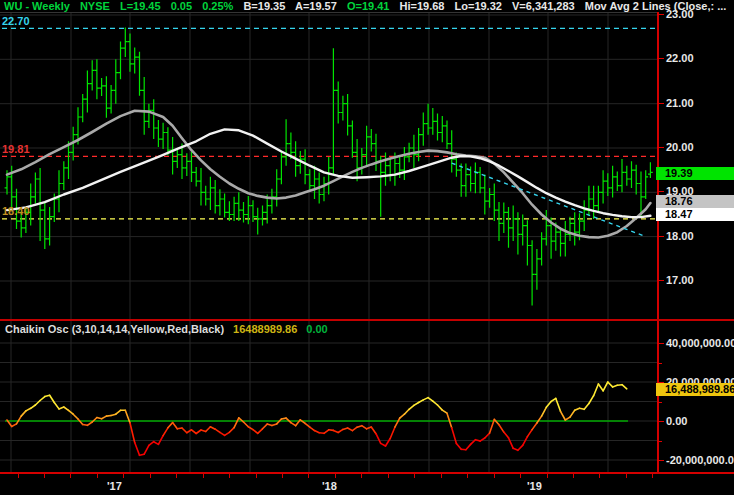 The width and height of the screenshot is (734, 495). What do you see at coordinates (680, 280) in the screenshot?
I see `price-axis-label: 17.00` at bounding box center [680, 280].